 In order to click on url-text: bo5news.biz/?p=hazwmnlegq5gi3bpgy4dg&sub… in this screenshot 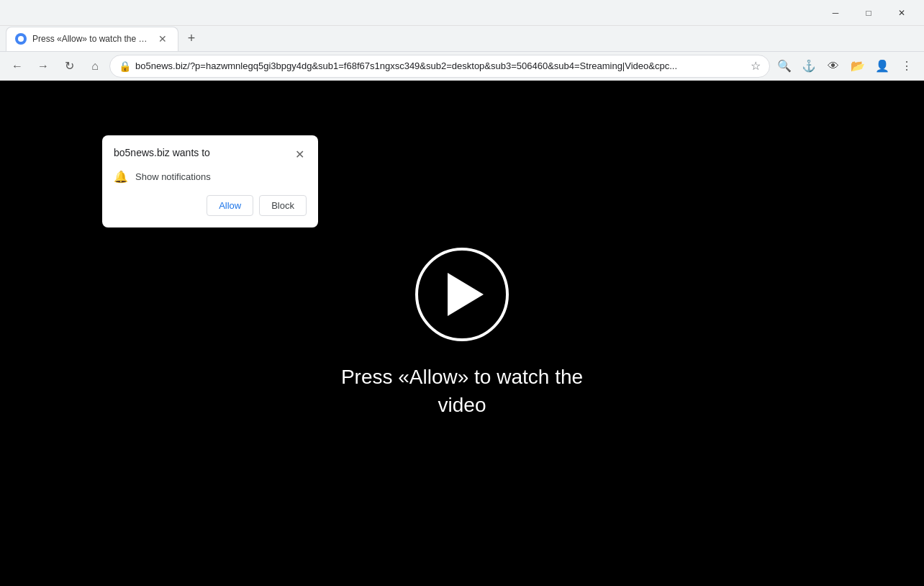, I will do `click(440, 66)`.